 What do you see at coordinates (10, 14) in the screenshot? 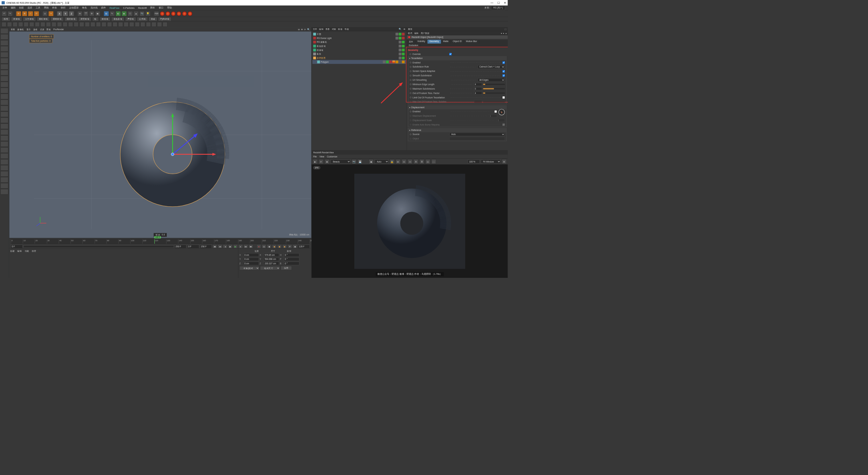
I see `redo-button: ↷` at bounding box center [10, 14].